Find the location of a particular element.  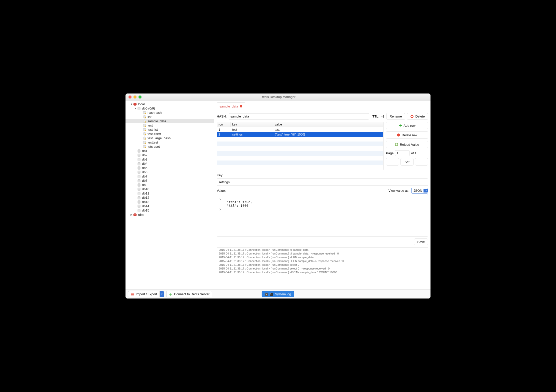

database-label: db6 is located at coordinates (145, 172).